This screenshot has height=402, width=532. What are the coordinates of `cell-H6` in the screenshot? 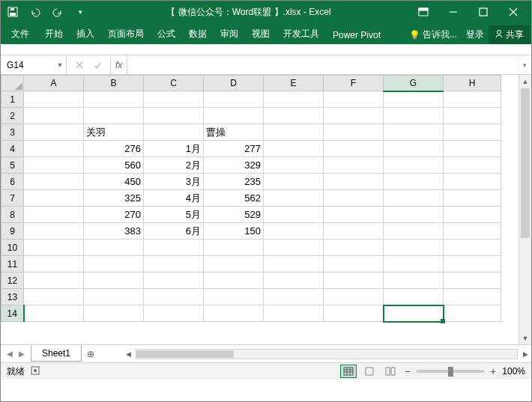 It's located at (472, 182).